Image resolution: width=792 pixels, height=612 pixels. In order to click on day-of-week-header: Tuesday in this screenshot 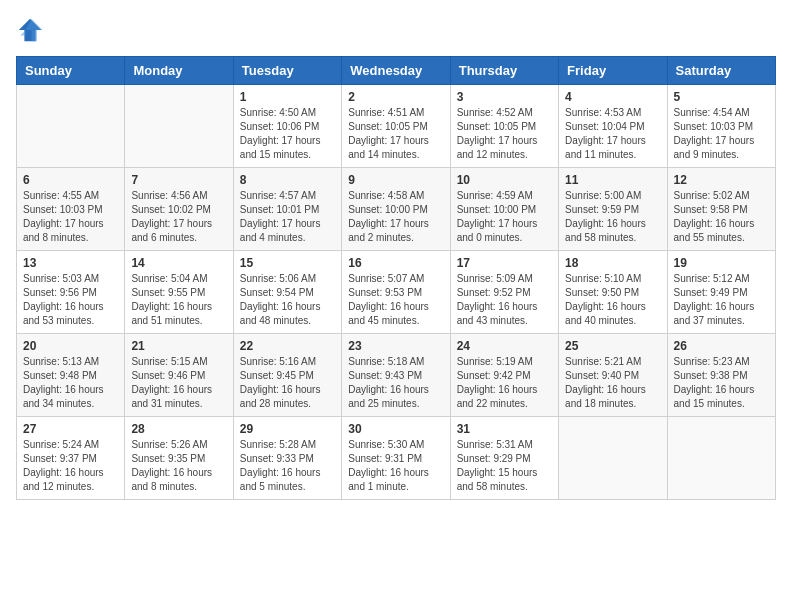, I will do `click(287, 71)`.